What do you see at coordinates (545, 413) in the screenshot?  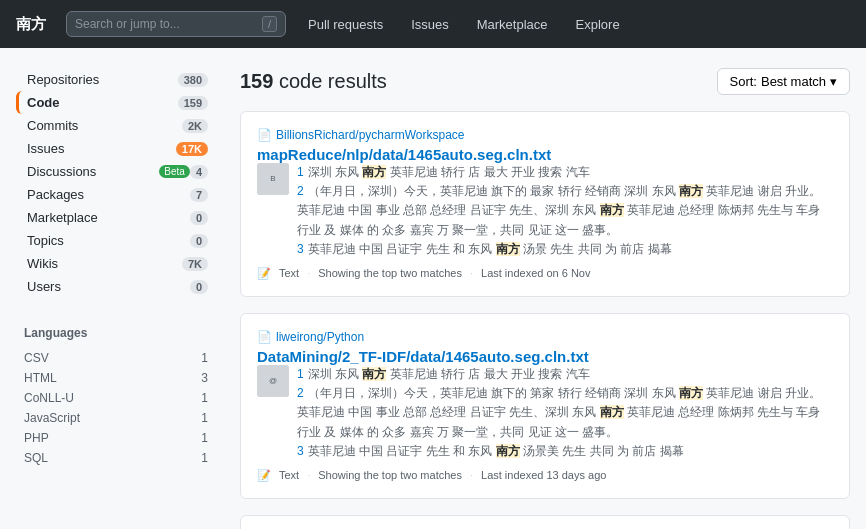 I see `result-body-2: @ 1深圳 东风 南方 英菲尼迪 轿行 店 最大 开业 搜索 汽车 2（年月日，…` at bounding box center [545, 413].